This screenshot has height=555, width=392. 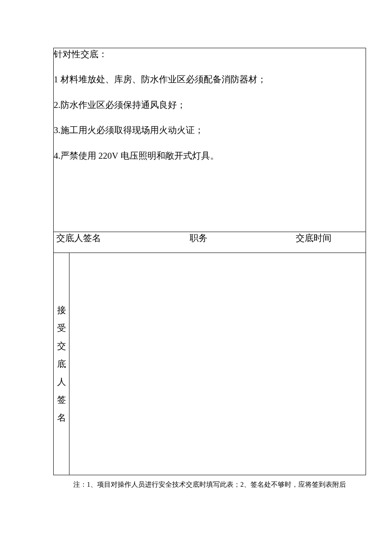 I want to click on presenter-signature-label: 交底人签名, so click(x=78, y=238).